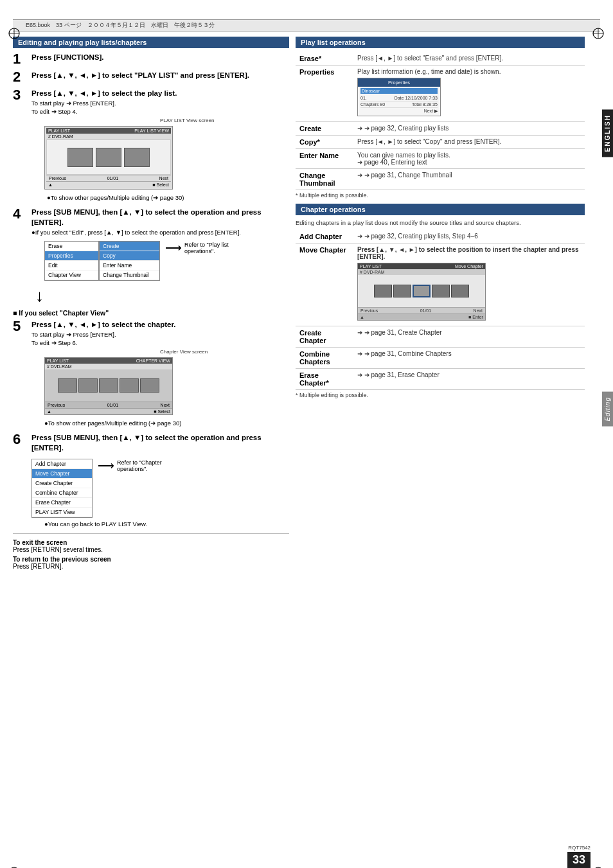 This screenshot has height=868, width=613. I want to click on step-6-menu-row: Add Chapter Move Chapter Create Chapter …, so click(161, 487).